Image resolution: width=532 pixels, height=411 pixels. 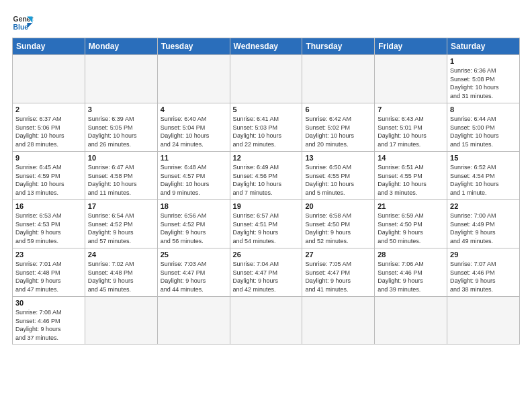 What do you see at coordinates (339, 255) in the screenshot?
I see `day-number: 27` at bounding box center [339, 255].